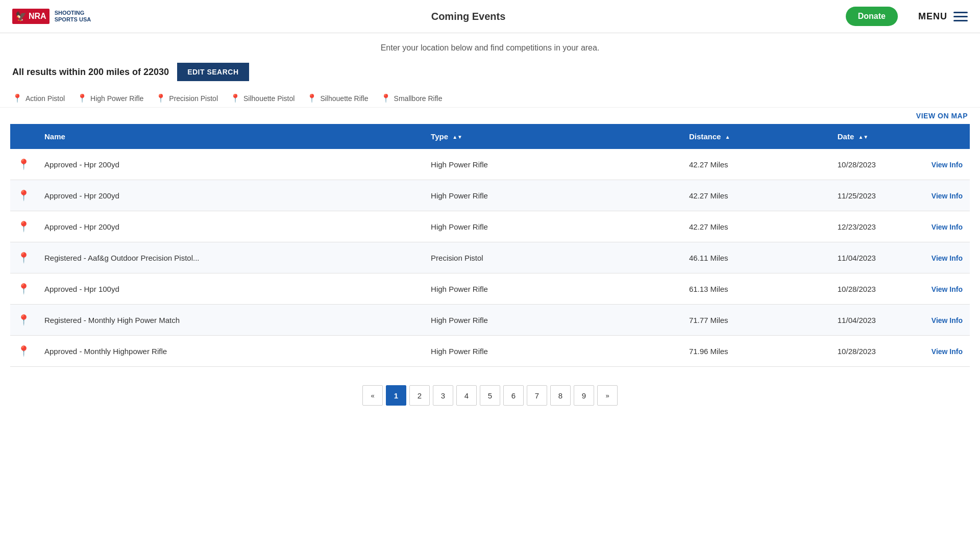 This screenshot has height=551, width=980. I want to click on row-name: Approved - Monthly Highpower Rifle, so click(231, 351).